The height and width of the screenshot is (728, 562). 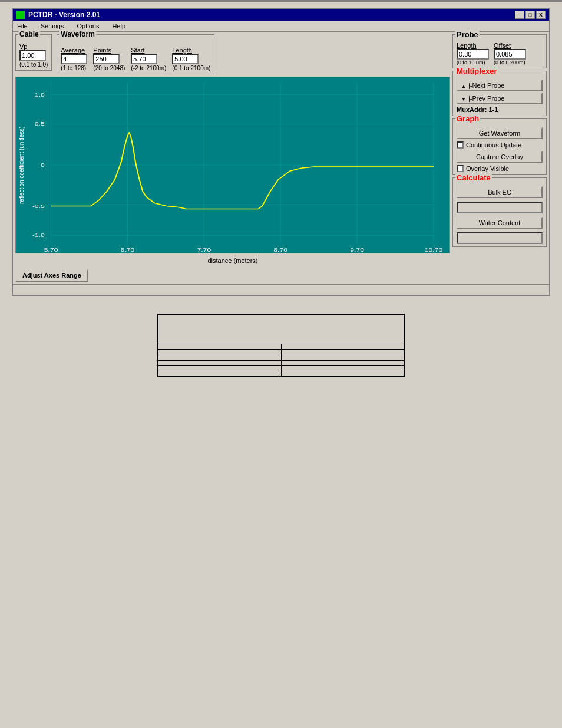 What do you see at coordinates (472, 54) in the screenshot?
I see `probe-length-param: Length (0 to 10.0m)` at bounding box center [472, 54].